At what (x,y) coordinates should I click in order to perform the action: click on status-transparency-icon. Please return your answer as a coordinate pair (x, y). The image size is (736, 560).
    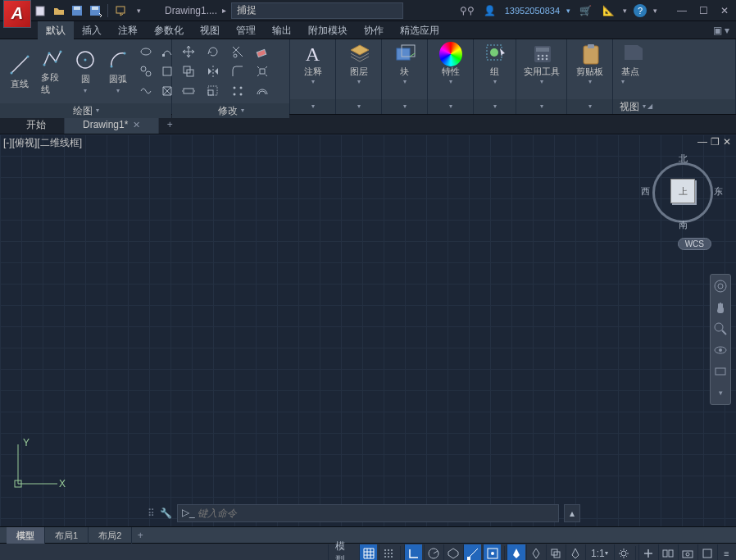
    Looking at the image, I should click on (536, 553).